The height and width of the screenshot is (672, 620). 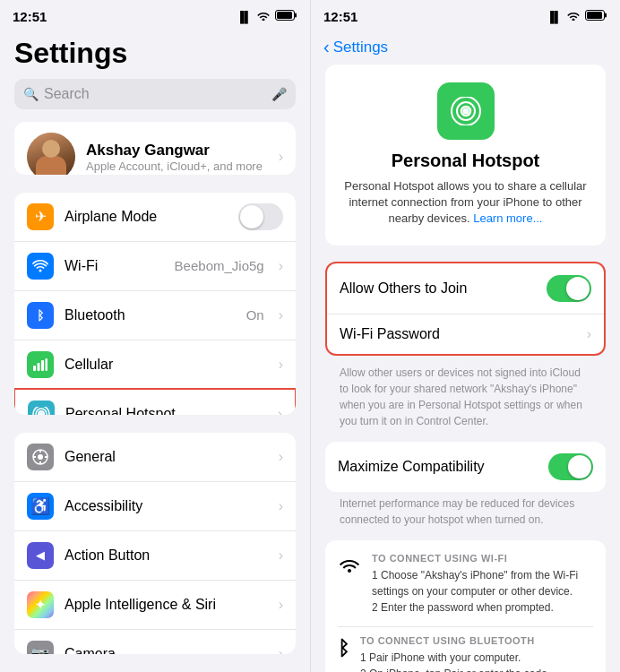 I want to click on profile-chevron: ›, so click(x=281, y=157).